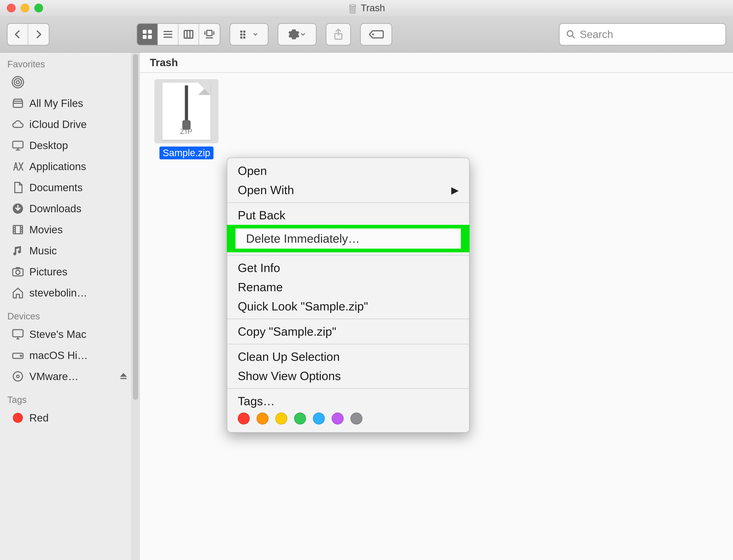 The image size is (733, 560). What do you see at coordinates (297, 34) in the screenshot?
I see `action-menu-button` at bounding box center [297, 34].